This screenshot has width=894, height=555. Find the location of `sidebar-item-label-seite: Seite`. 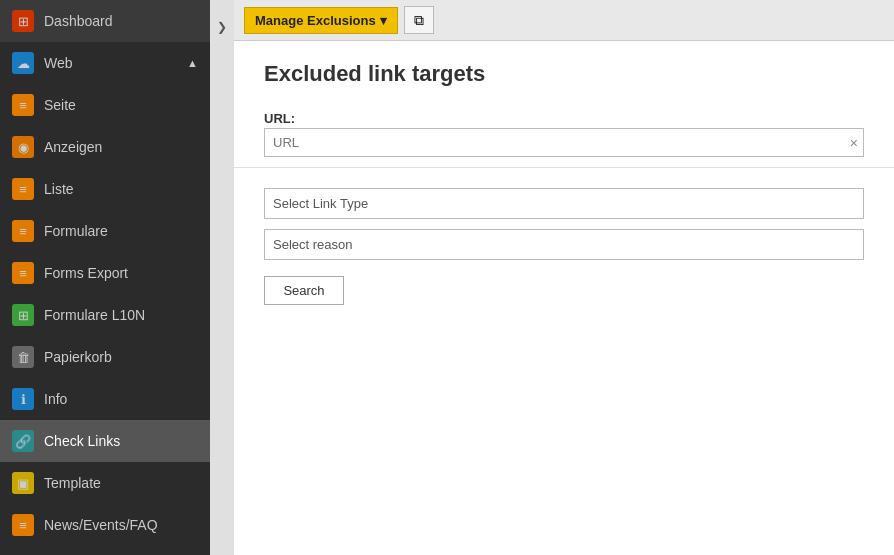

sidebar-item-label-seite: Seite is located at coordinates (60, 105).